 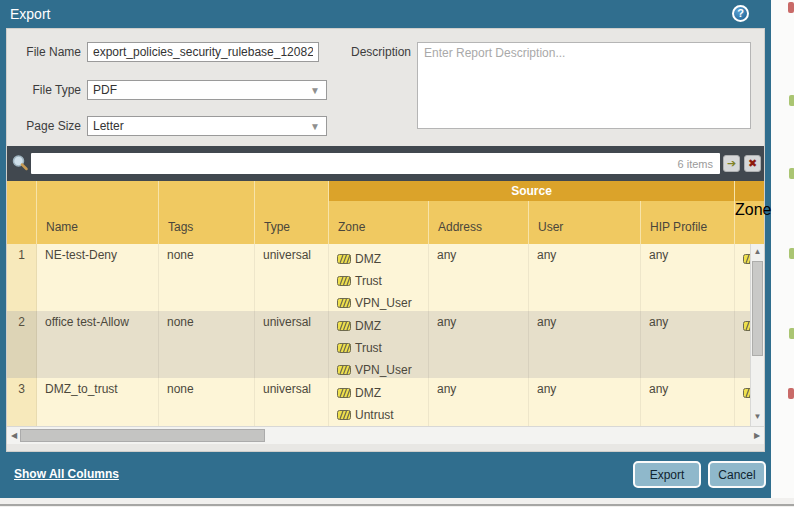 I want to click on column-header-name: Name, so click(x=98, y=212).